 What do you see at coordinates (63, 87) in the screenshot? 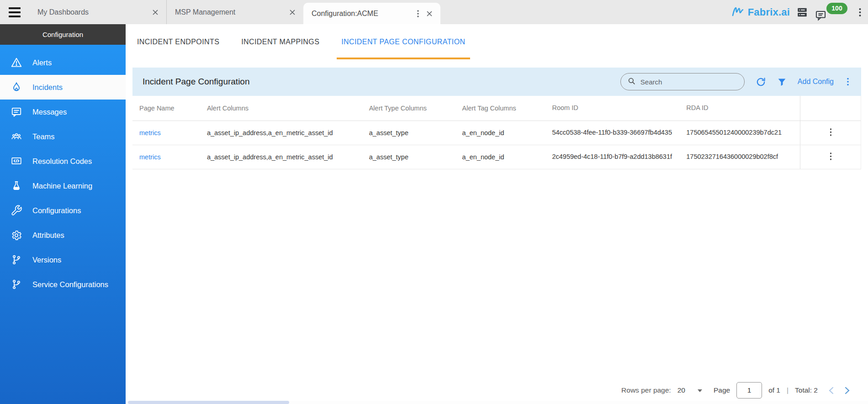
I see `sidebar-item-incidents: Incidents` at bounding box center [63, 87].